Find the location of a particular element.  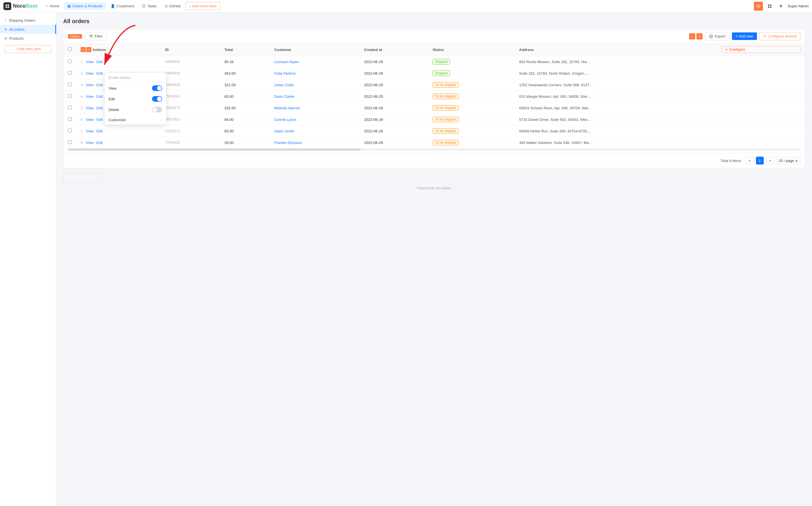

nav-orders-products: ▦ Orders & Products is located at coordinates (85, 6).